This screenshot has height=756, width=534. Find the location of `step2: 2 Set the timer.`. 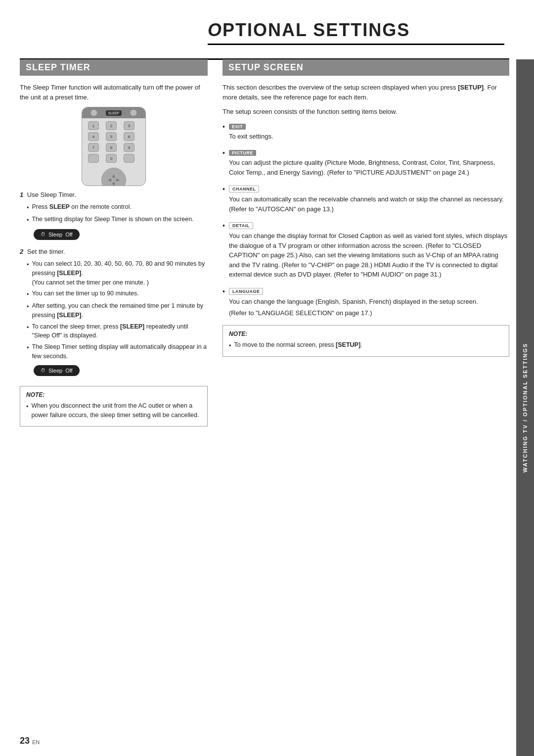

step2: 2 Set the timer. is located at coordinates (114, 251).